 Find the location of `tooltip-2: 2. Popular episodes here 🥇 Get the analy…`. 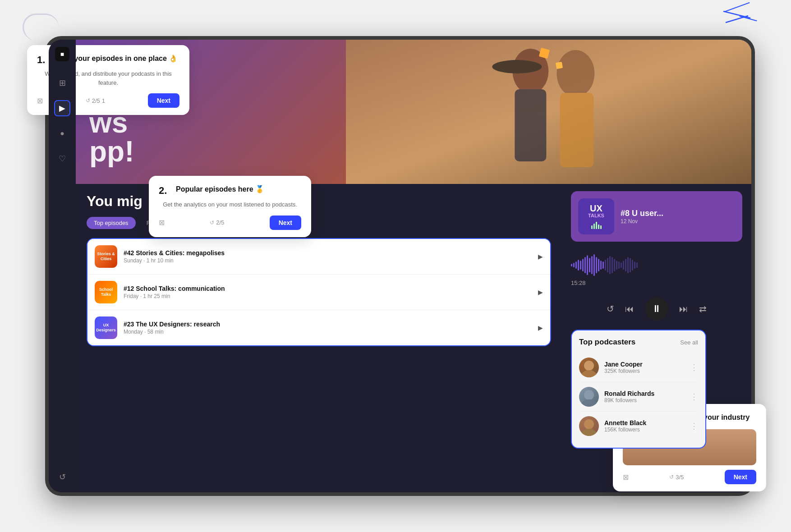

tooltip-2: 2. Popular episodes here 🥇 Get the analy… is located at coordinates (230, 206).